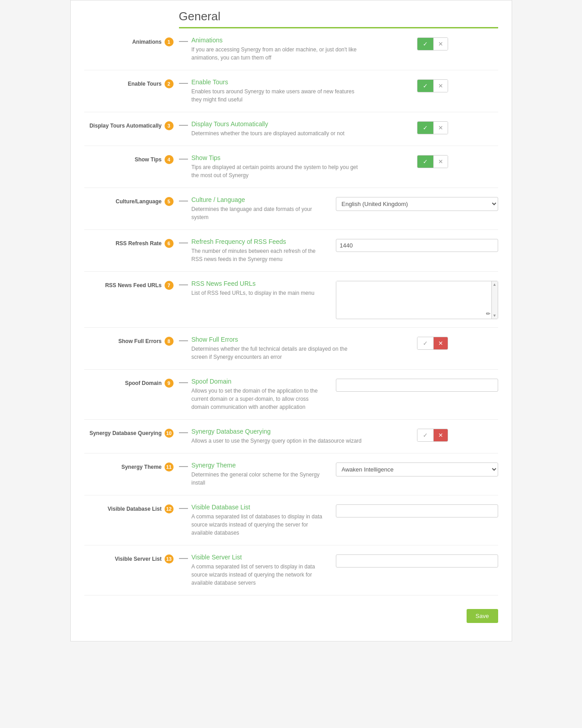 This screenshot has width=582, height=728. What do you see at coordinates (291, 520) in the screenshot?
I see `settings-row: Visible Database List12Visible Database …` at bounding box center [291, 520].